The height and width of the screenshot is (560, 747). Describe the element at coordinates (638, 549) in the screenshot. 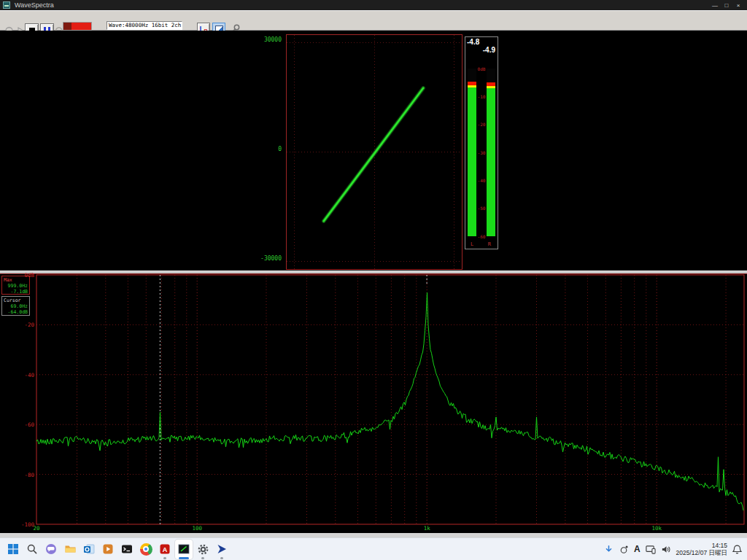

I see `ime-indicator: A` at that location.